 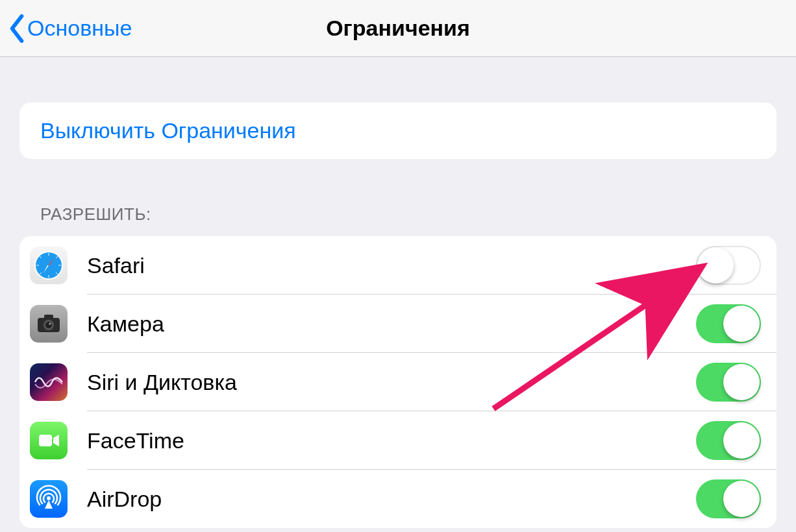 I want to click on row-siri-label: Siri и Диктовка, so click(x=392, y=383).